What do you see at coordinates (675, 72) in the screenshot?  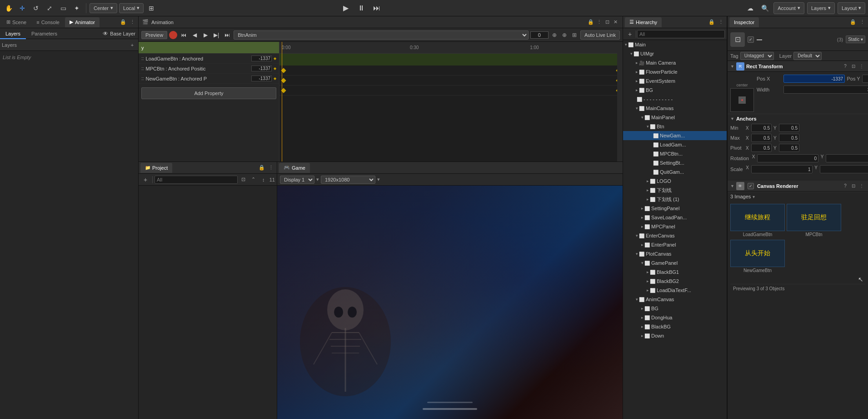 I see `hier-item-3: ▸⬜FlowerParticle` at bounding box center [675, 72].